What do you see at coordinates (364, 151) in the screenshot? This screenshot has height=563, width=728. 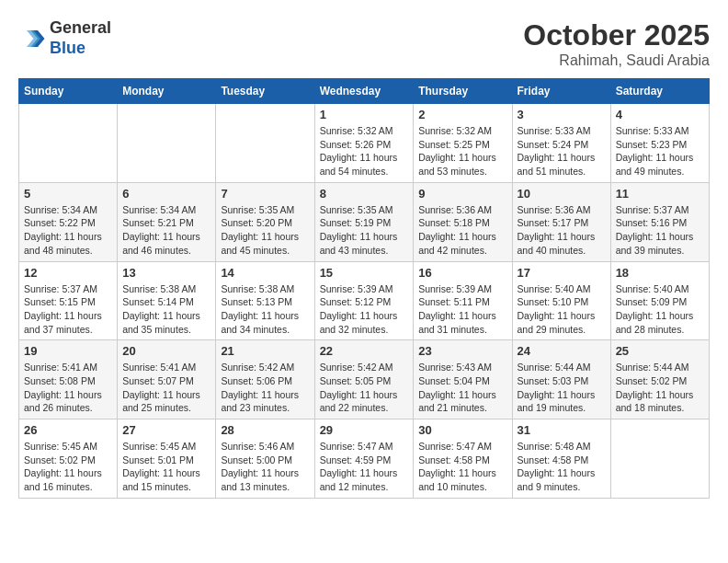 I see `day-info: Sunrise: 5:32 AM Sunset: 5:26 PM Dayligh…` at bounding box center [364, 151].